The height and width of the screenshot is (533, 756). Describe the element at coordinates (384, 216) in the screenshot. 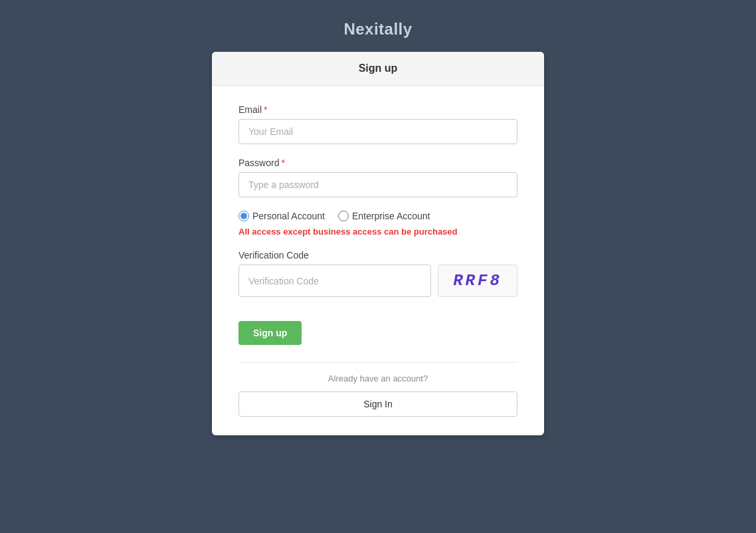

I see `enterprise-account-radio-label: Enterprise Account` at that location.